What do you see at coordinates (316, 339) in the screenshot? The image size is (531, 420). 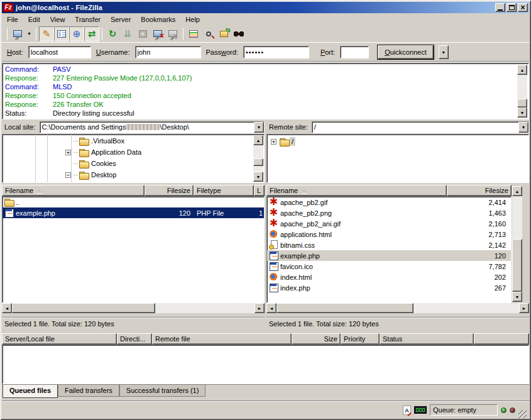 I see `column-header-size: Size` at bounding box center [316, 339].